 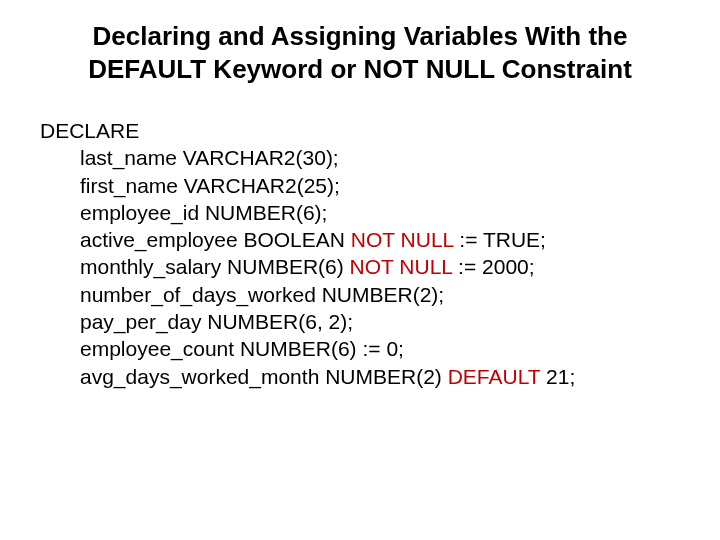 I want to click on declaration-line: active_employee BOOLEAN NOT NULL := TRUE…, so click(x=360, y=240).